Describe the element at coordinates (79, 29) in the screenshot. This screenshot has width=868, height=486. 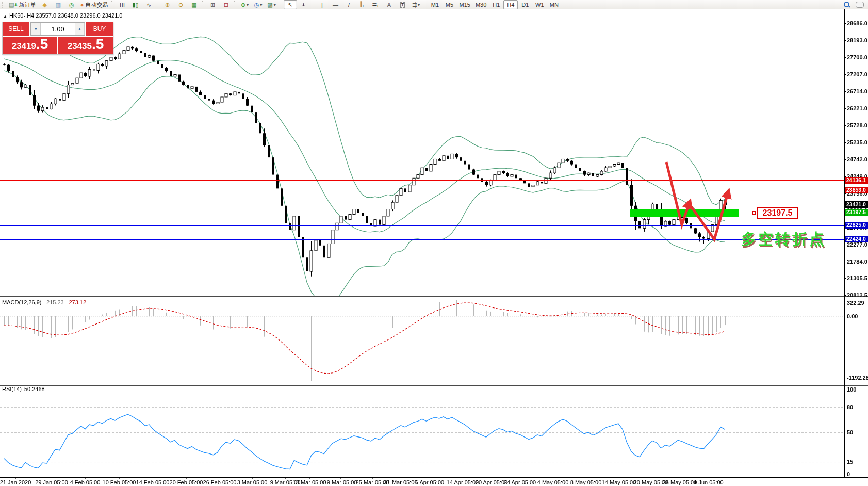
I see `volume-increase-button: ▲` at that location.